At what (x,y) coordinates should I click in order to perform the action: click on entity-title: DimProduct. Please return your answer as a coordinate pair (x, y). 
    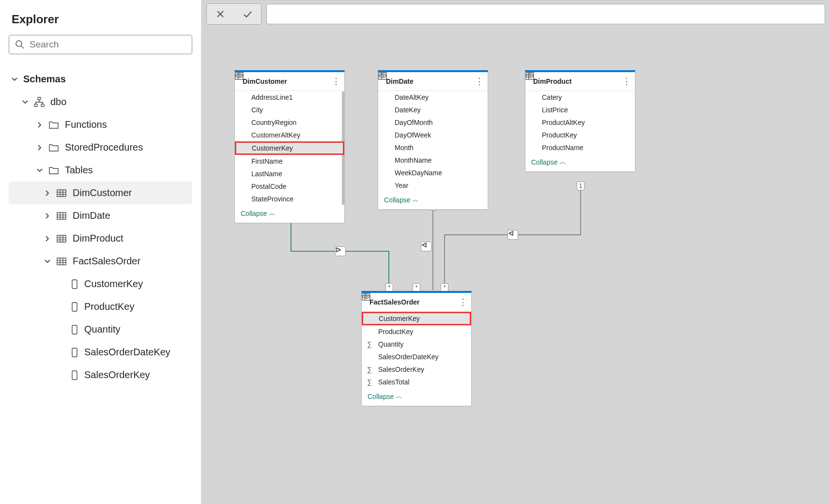
    Looking at the image, I should click on (576, 81).